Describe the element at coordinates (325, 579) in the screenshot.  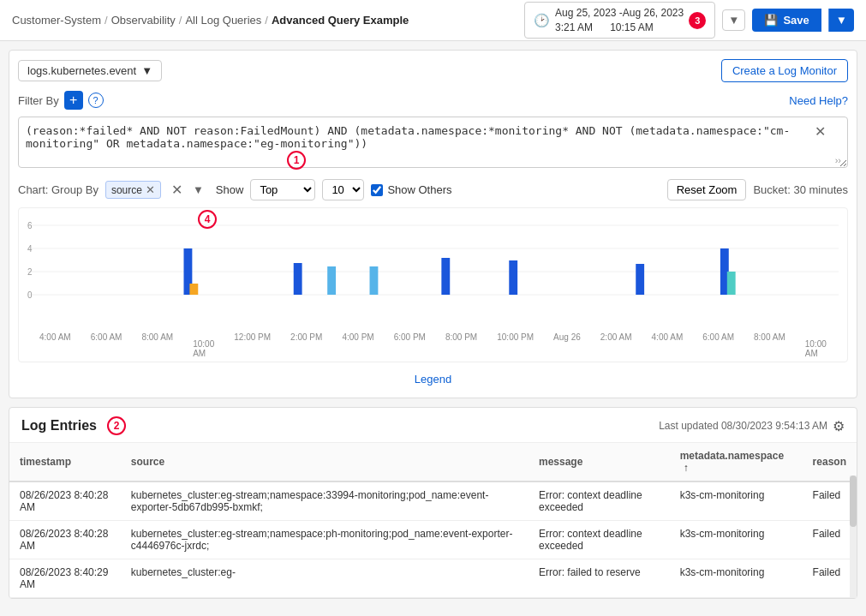
I see `cell-source-2: kubernetes_cluster:eg-` at that location.